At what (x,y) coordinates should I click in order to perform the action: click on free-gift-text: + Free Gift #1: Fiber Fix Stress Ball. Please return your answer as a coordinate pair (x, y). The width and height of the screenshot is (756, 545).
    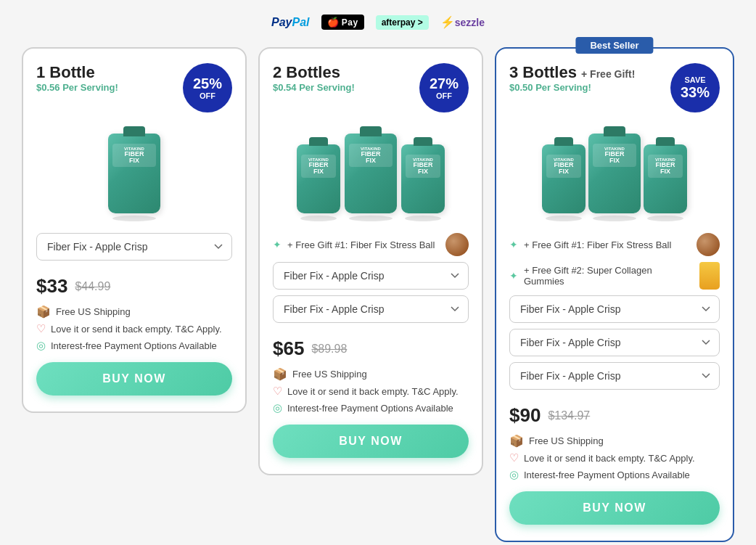
    Looking at the image, I should click on (361, 245).